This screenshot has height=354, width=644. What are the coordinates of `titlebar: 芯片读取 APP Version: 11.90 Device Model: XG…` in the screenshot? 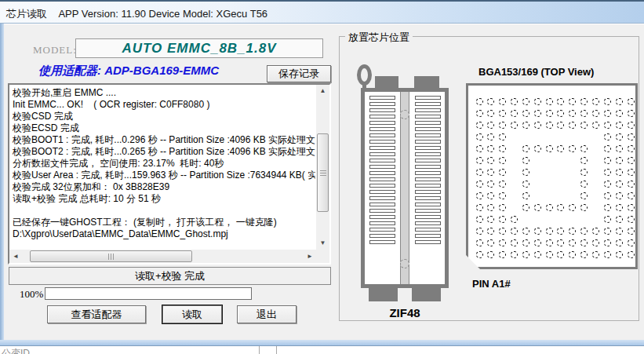 It's located at (322, 12).